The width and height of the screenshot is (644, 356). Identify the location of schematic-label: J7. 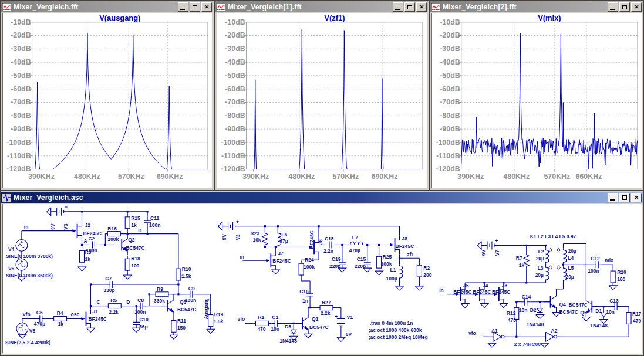
(281, 253).